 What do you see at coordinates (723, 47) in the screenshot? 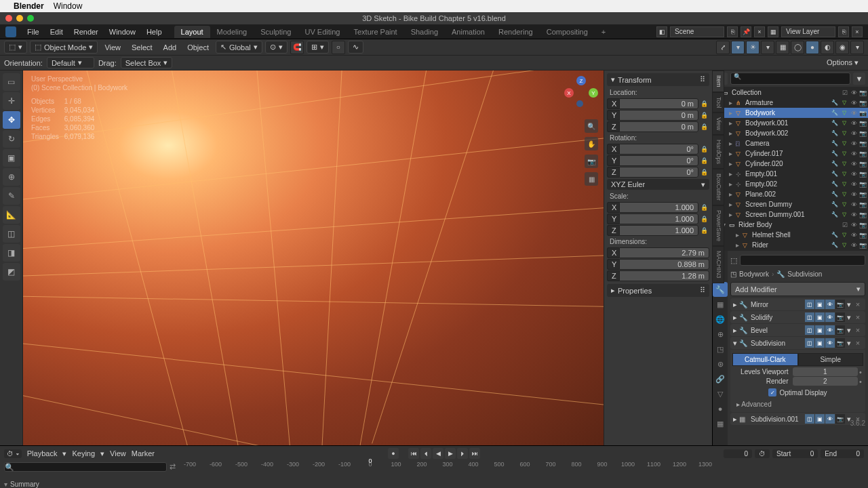
I see `gizmo-icon: ⤤` at bounding box center [723, 47].